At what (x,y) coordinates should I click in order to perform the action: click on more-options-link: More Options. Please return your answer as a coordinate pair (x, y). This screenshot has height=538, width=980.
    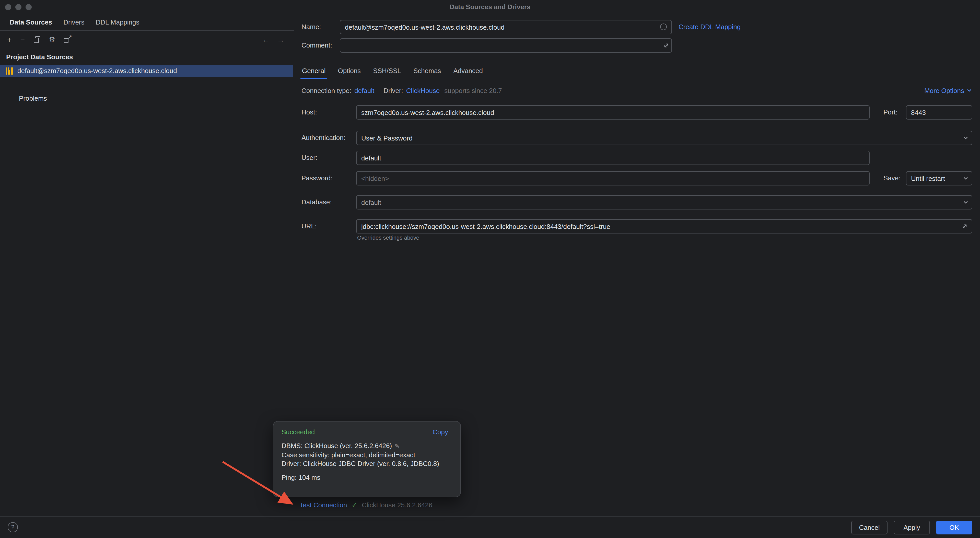
    Looking at the image, I should click on (948, 91).